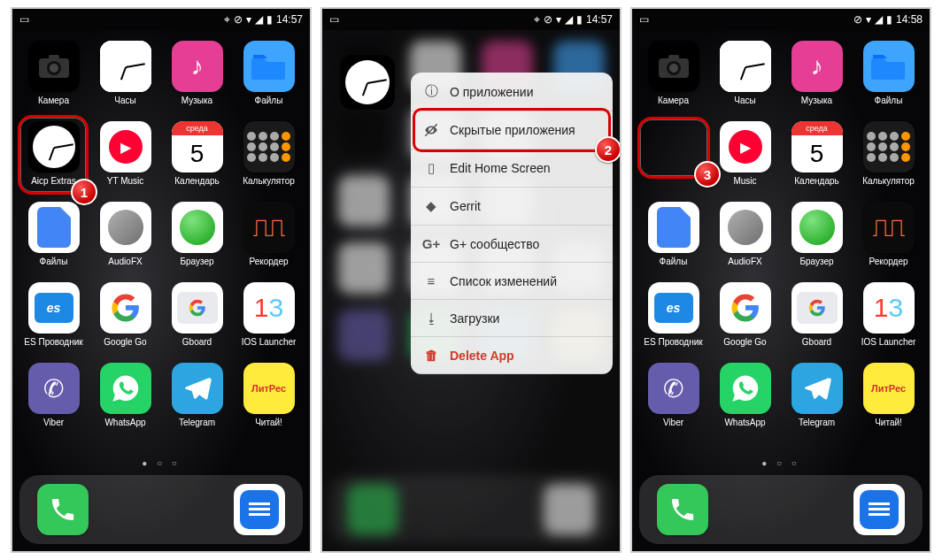  What do you see at coordinates (431, 168) in the screenshot?
I see `phone-frame-icon: ▯` at bounding box center [431, 168].